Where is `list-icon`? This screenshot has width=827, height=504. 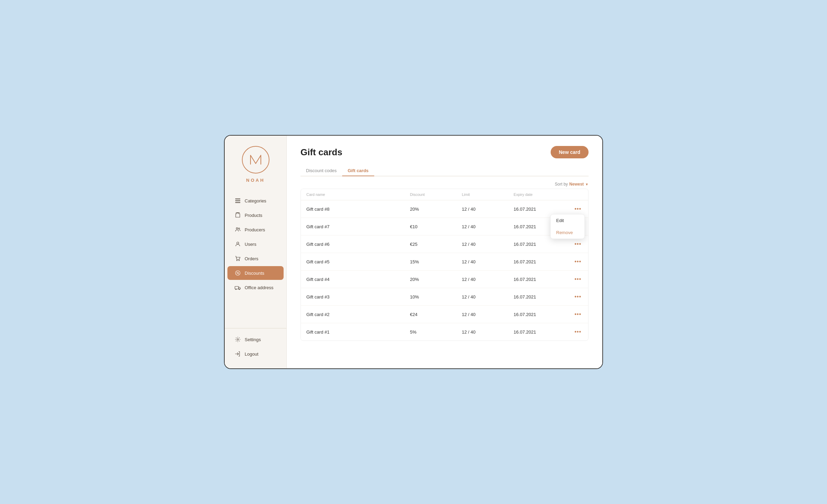 list-icon is located at coordinates (238, 201).